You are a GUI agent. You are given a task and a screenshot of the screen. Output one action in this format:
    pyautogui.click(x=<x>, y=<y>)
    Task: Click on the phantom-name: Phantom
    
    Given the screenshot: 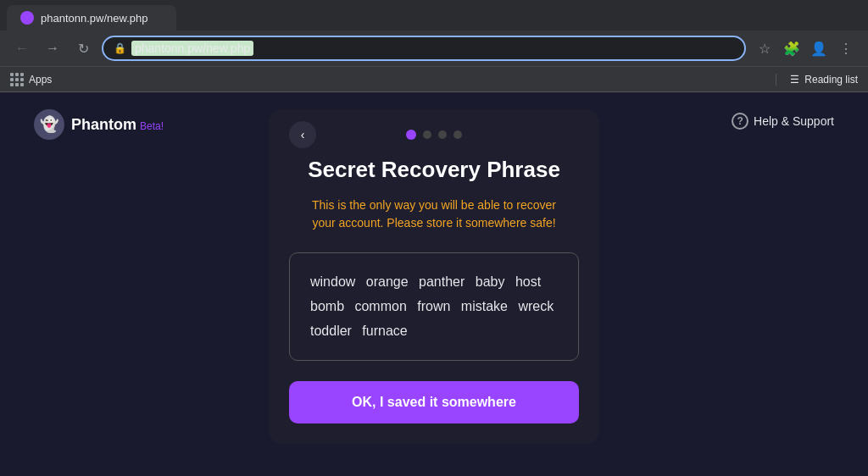 What is the action you would take?
    pyautogui.click(x=103, y=125)
    